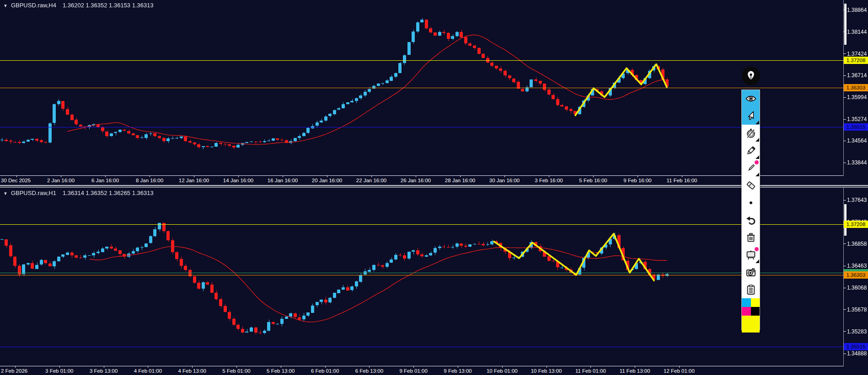 This screenshot has height=375, width=868. Describe the element at coordinates (751, 290) in the screenshot. I see `clipboard-icon` at that location.